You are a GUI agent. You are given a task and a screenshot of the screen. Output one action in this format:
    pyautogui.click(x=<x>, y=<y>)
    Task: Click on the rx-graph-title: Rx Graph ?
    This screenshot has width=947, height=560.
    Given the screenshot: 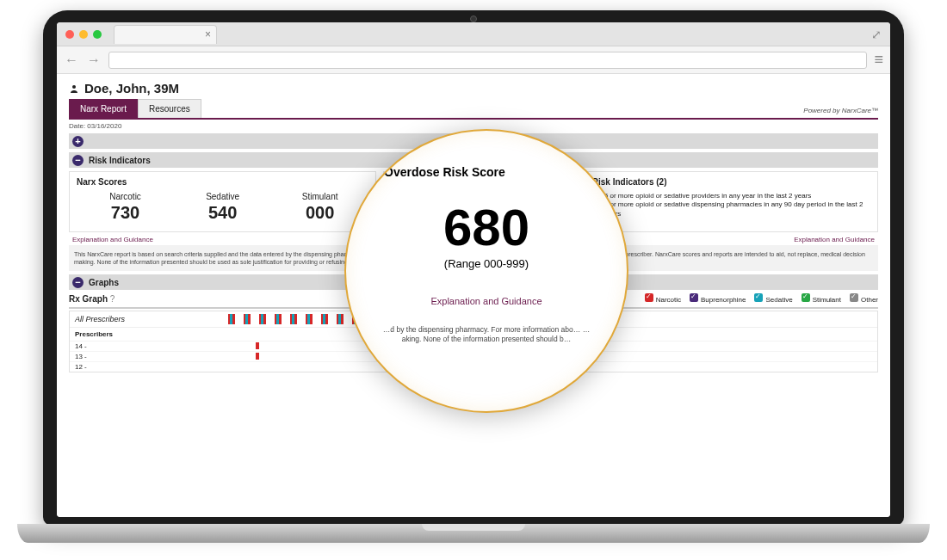 What is the action you would take?
    pyautogui.click(x=91, y=299)
    